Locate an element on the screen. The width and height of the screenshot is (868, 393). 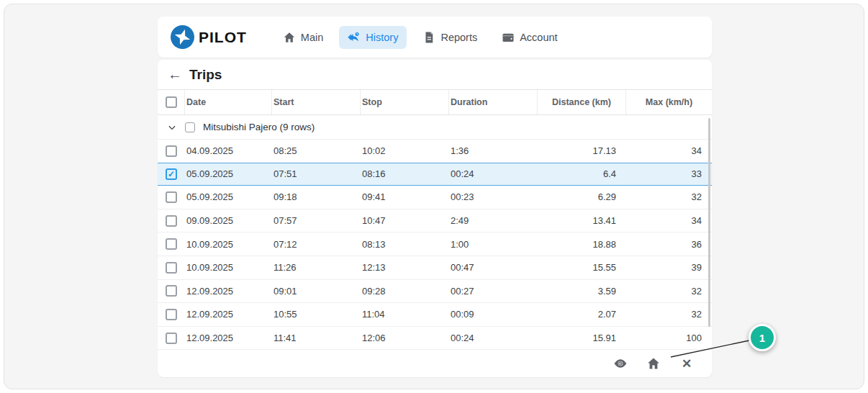
cell-distance: 2.07 is located at coordinates (582, 315).